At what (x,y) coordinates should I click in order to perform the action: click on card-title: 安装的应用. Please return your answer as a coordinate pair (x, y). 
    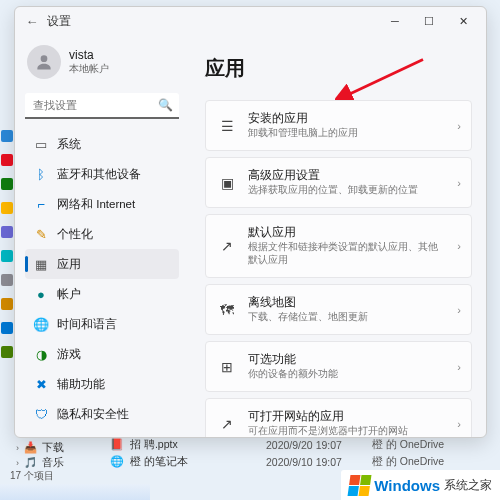
    Looking at the image, I should click on (346, 118).